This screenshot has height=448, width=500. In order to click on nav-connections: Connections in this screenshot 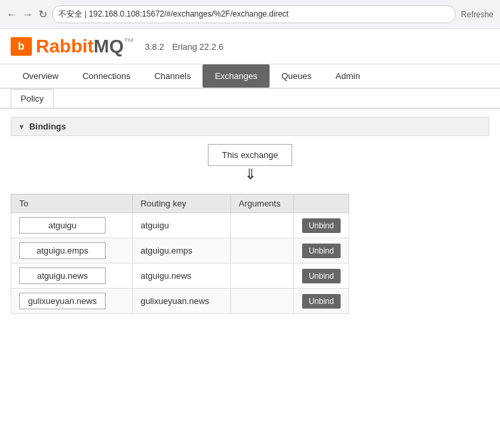, I will do `click(106, 76)`.